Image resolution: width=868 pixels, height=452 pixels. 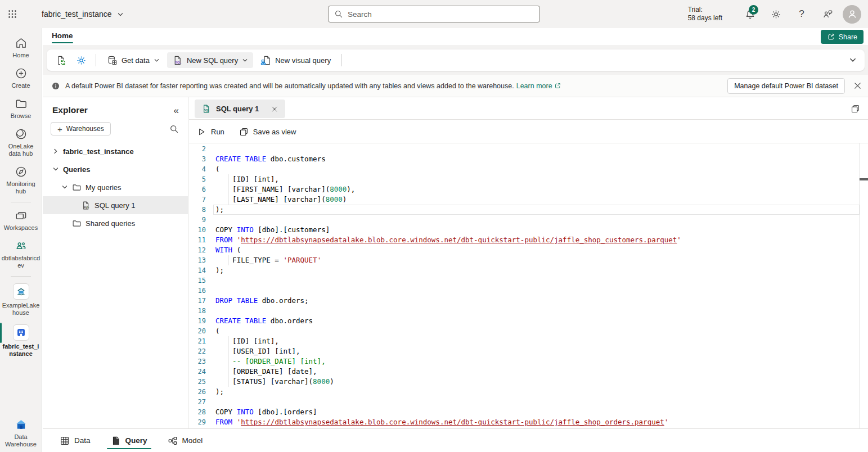 I want to click on refresh-warehouse-button, so click(x=61, y=60).